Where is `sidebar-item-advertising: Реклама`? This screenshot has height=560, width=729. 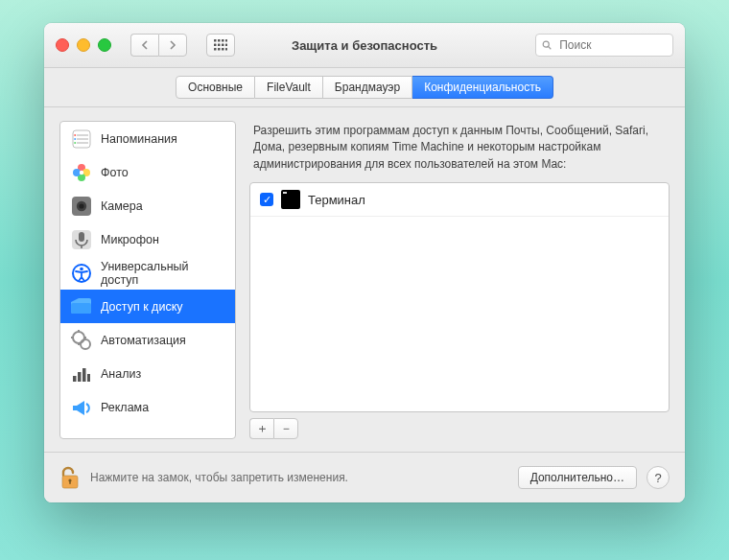 sidebar-item-advertising: Реклама is located at coordinates (148, 407).